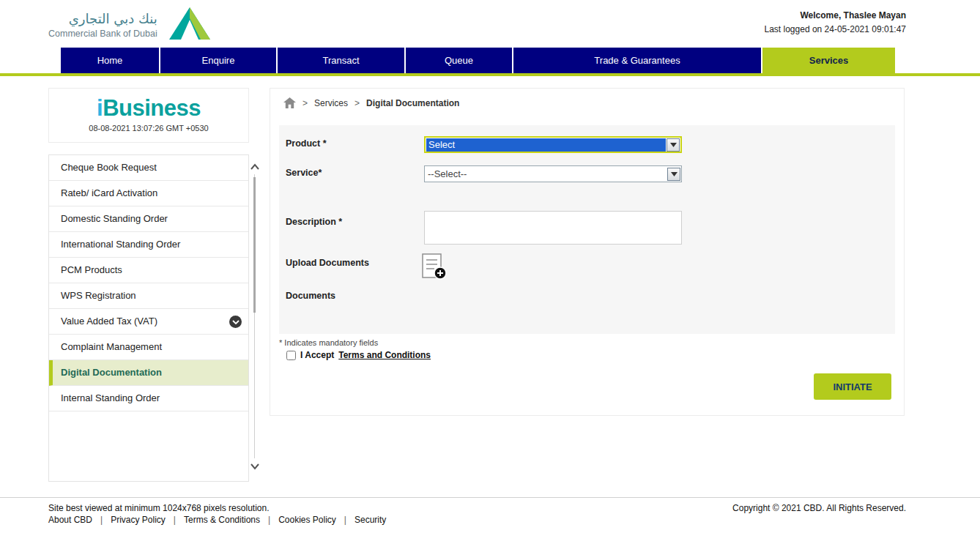  Describe the element at coordinates (109, 321) in the screenshot. I see `sidebar-item-vat-label: Value Added Tax (VAT)` at that location.